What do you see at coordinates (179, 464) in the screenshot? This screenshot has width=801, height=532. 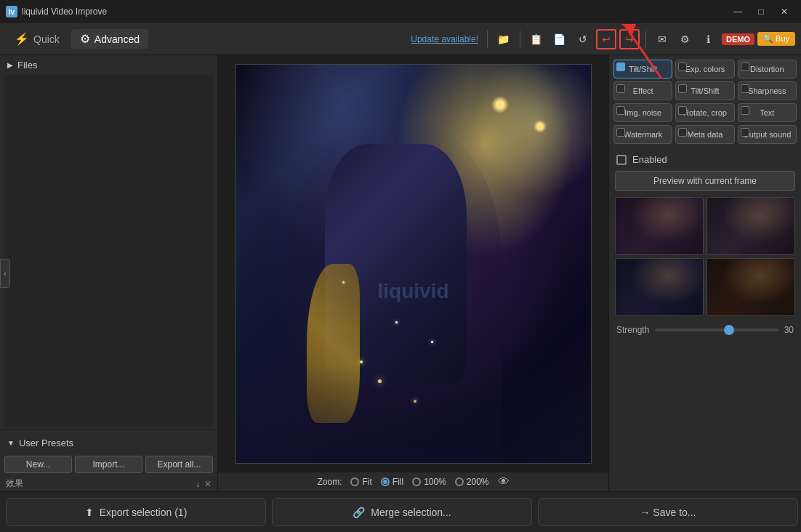 I see `export-all-button: Export all...` at bounding box center [179, 464].